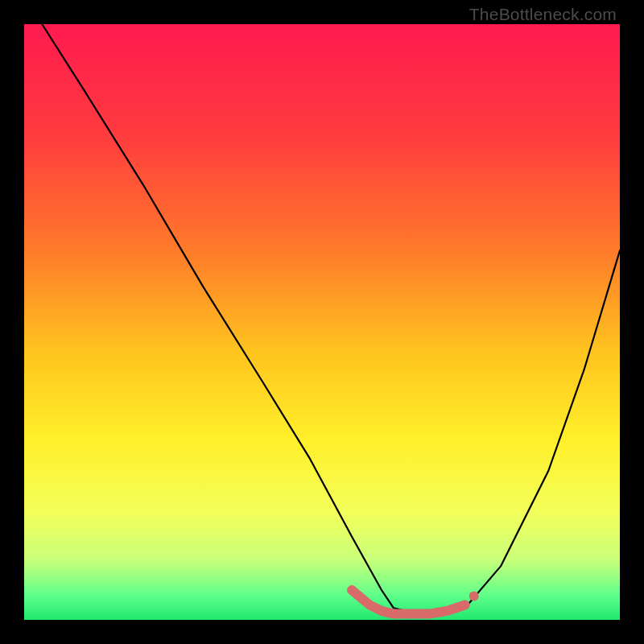  What do you see at coordinates (543, 14) in the screenshot?
I see `watermark-text: TheBottleneck.com` at bounding box center [543, 14].